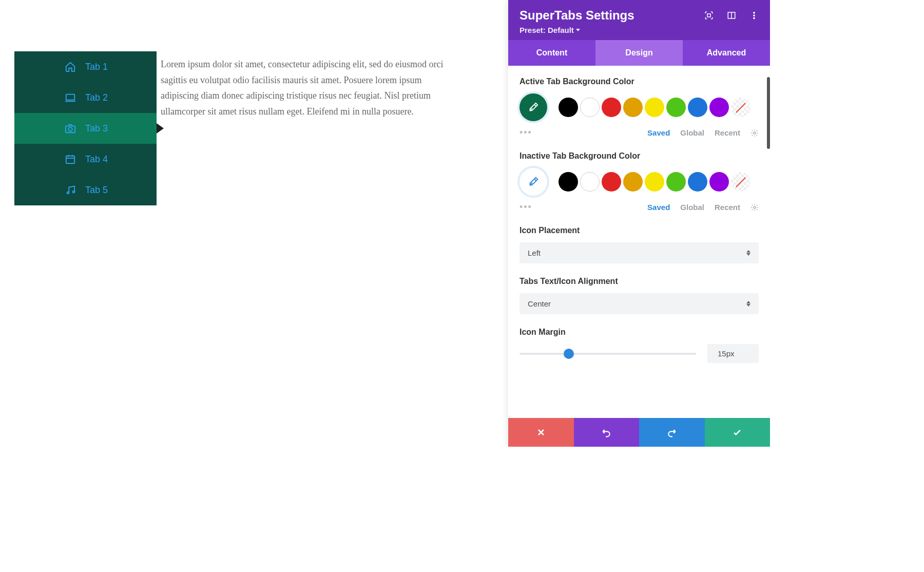 This screenshot has height=572, width=924. Describe the element at coordinates (97, 159) in the screenshot. I see `tab-label: Tab 4` at that location.